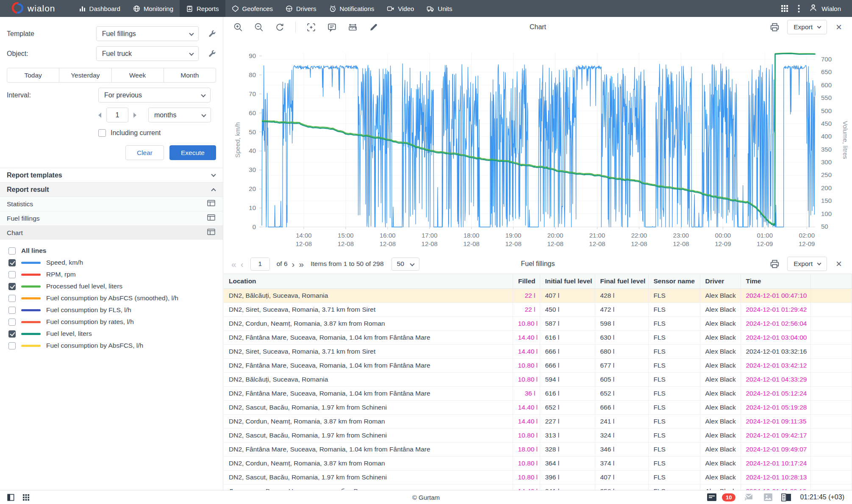  What do you see at coordinates (302, 264) in the screenshot?
I see `last-page-button: »` at bounding box center [302, 264].